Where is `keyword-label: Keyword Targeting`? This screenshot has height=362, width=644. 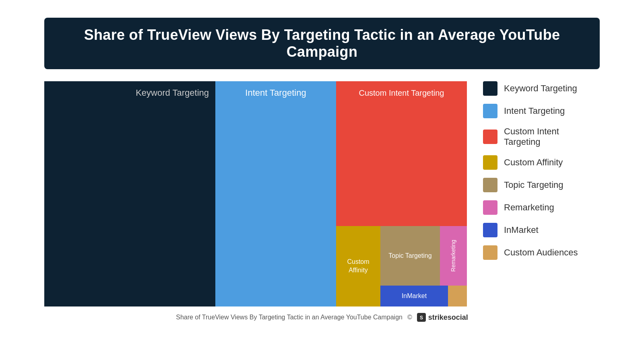
keyword-label: Keyword Targeting is located at coordinates (172, 93).